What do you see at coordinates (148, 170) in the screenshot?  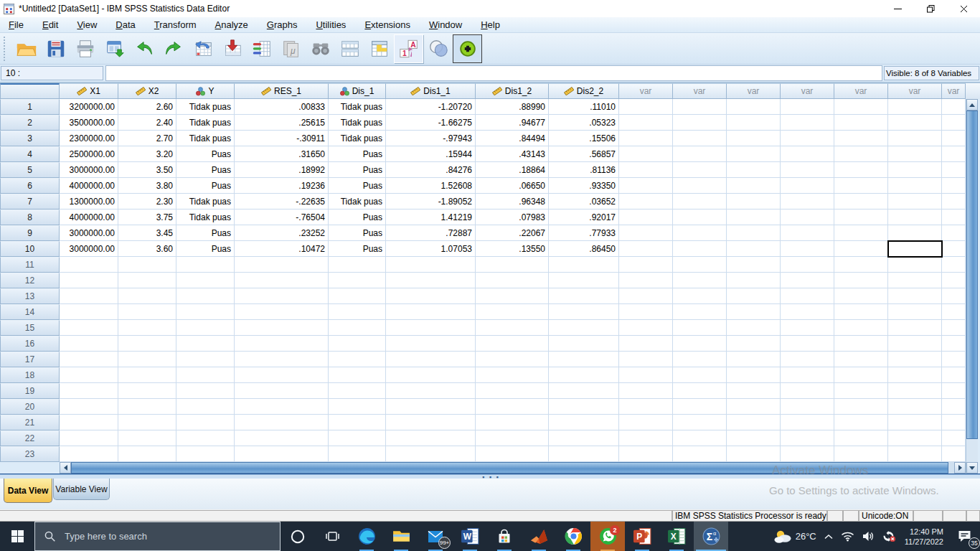 I see `cell-r5c2: 3.50` at bounding box center [148, 170].